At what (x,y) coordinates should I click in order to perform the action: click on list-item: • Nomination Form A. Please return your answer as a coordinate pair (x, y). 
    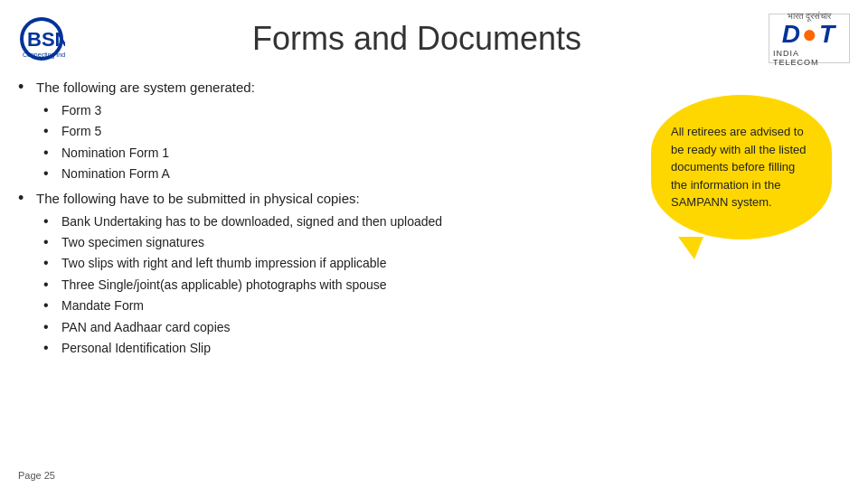
    Looking at the image, I should click on (338, 174).